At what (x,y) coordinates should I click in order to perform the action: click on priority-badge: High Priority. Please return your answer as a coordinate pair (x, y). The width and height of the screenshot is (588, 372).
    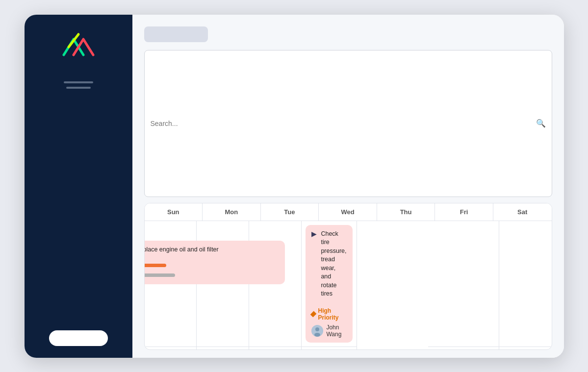
    Looking at the image, I should click on (329, 314).